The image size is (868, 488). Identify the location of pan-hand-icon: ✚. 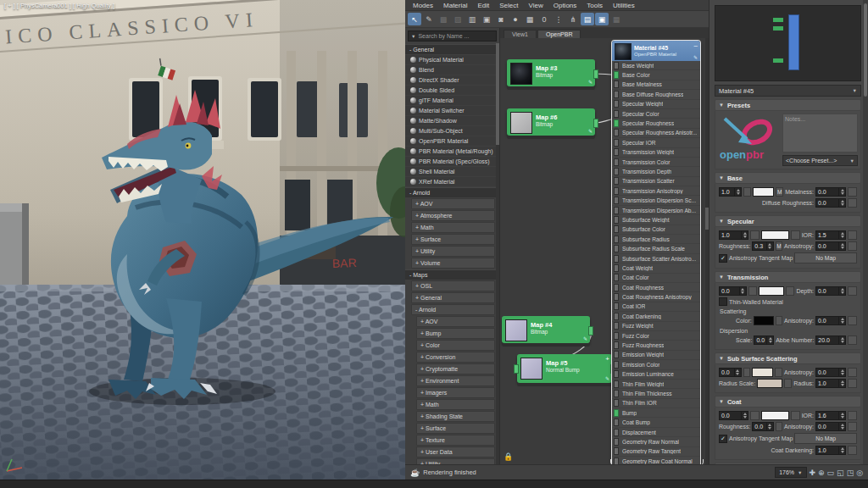
(813, 473).